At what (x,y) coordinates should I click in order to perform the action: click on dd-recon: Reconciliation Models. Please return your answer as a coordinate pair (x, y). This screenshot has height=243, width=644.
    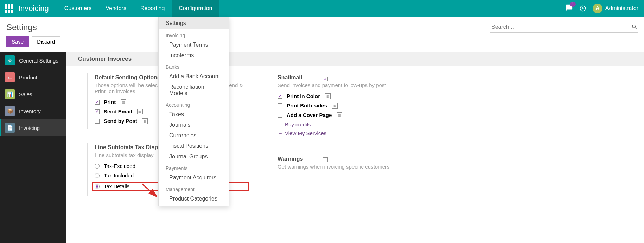
    Looking at the image, I should click on (194, 90).